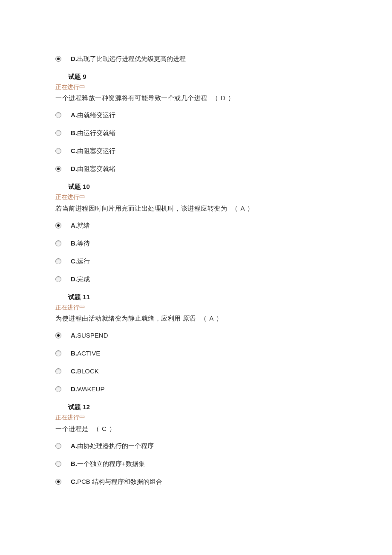  What do you see at coordinates (196, 87) in the screenshot?
I see `question-9-status: 正在进行中` at bounding box center [196, 87].